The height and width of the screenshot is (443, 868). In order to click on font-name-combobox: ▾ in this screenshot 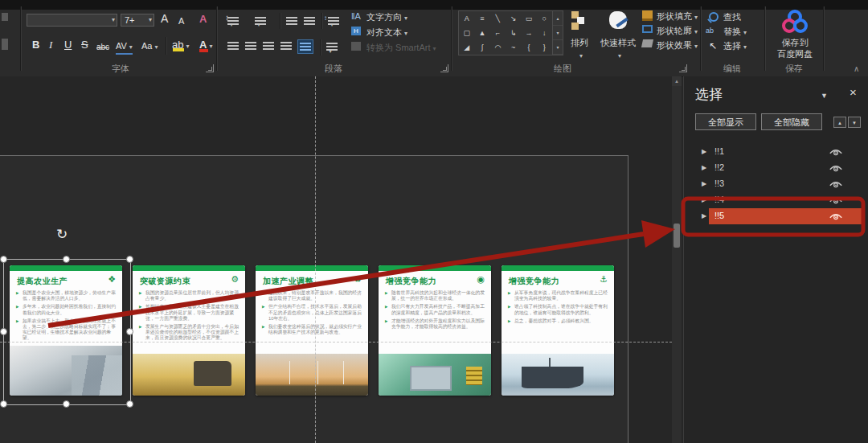, I will do `click(72, 20)`.